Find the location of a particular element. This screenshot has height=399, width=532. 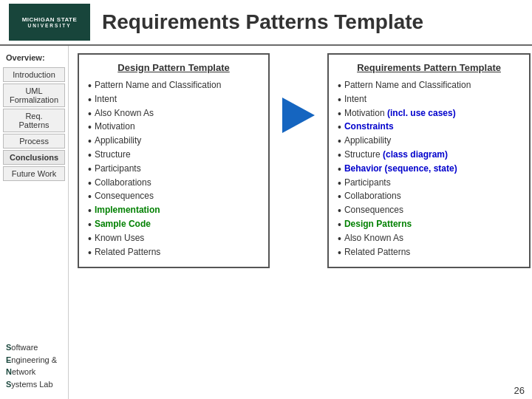

right-arrow-icon is located at coordinates (299, 115).